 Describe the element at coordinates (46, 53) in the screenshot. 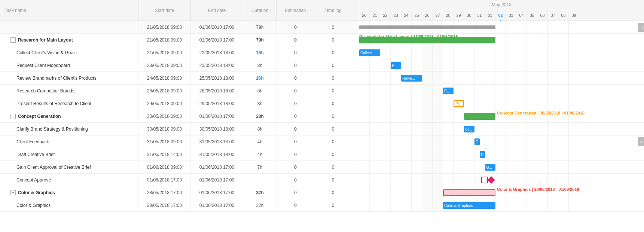

I see `task-name: Collect Client's Vision & Goals` at that location.